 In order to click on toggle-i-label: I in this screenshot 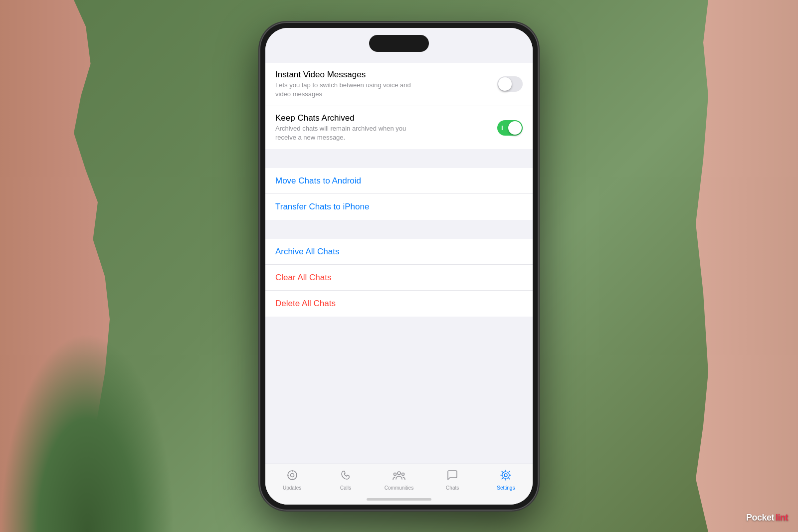, I will do `click(502, 128)`.